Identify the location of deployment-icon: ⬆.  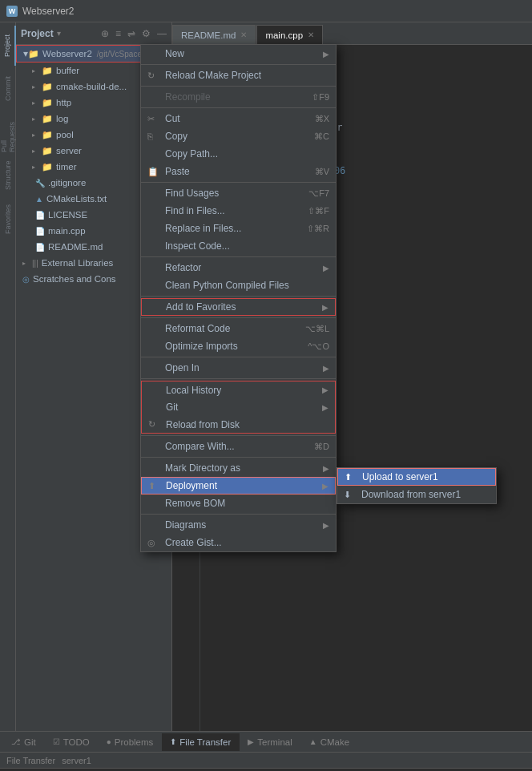
(155, 486).